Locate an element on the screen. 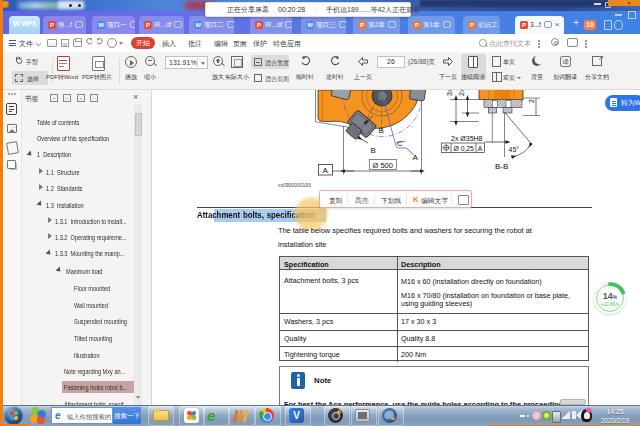 The height and width of the screenshot is (426, 640). svg-text: Ø 500 is located at coordinates (383, 166).